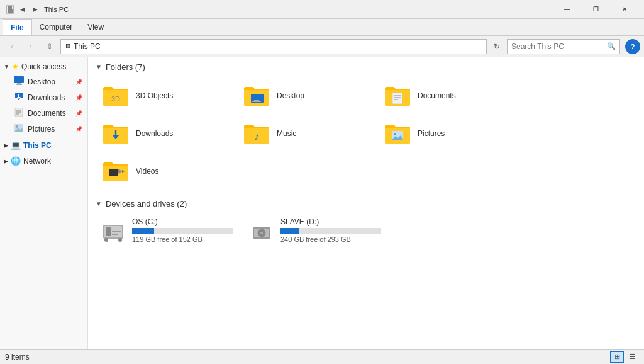 This screenshot has width=644, height=364. What do you see at coordinates (50, 47) in the screenshot?
I see `up-button: ⇧` at bounding box center [50, 47].